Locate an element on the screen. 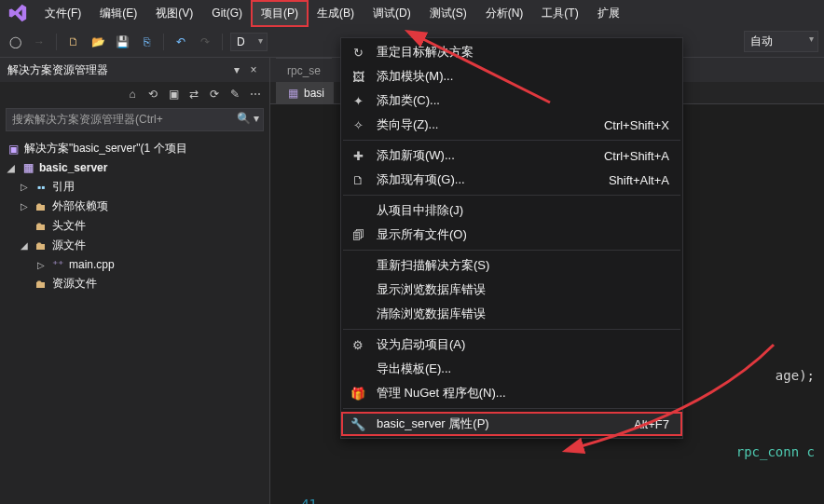 The image size is (824, 504). project-node: ◢ ▦ basic_server is located at coordinates (134, 168).